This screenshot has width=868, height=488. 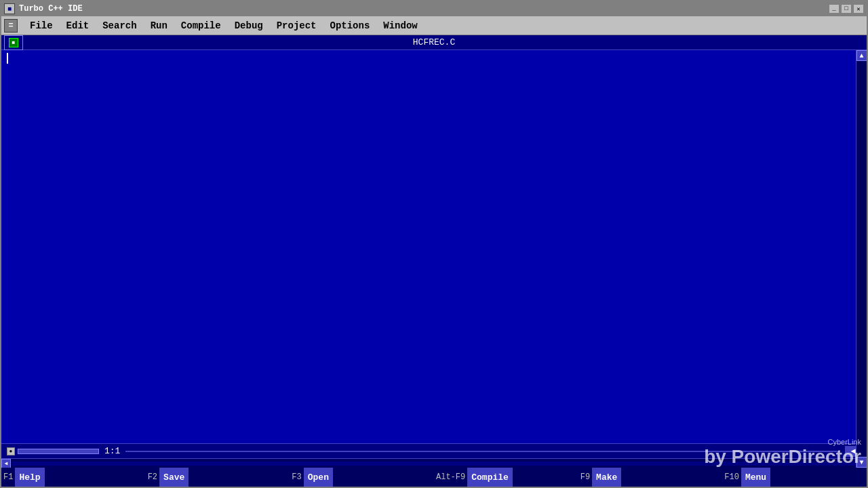 What do you see at coordinates (249, 26) in the screenshot?
I see `menu-item-debug: Debug` at bounding box center [249, 26].